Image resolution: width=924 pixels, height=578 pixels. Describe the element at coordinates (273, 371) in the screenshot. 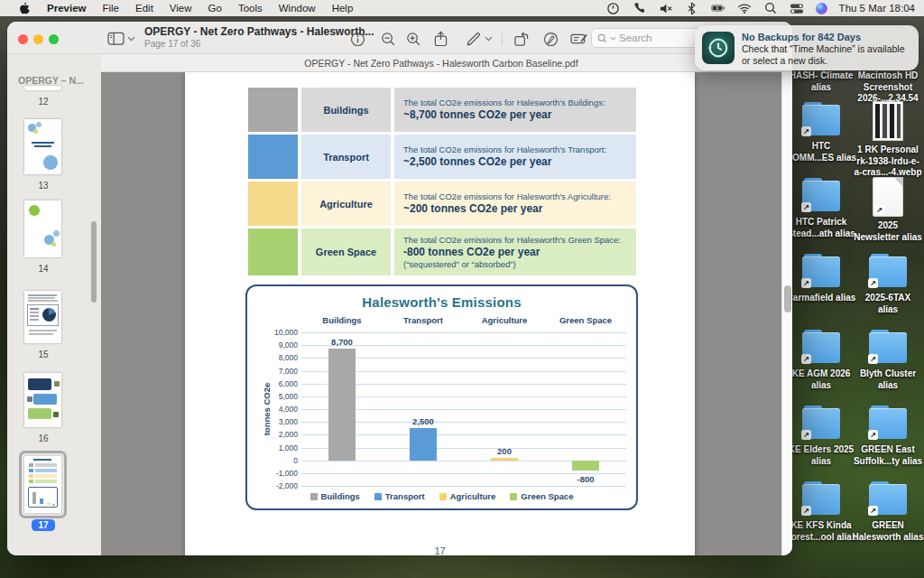

I see `y-tick-label: 7,000` at that location.